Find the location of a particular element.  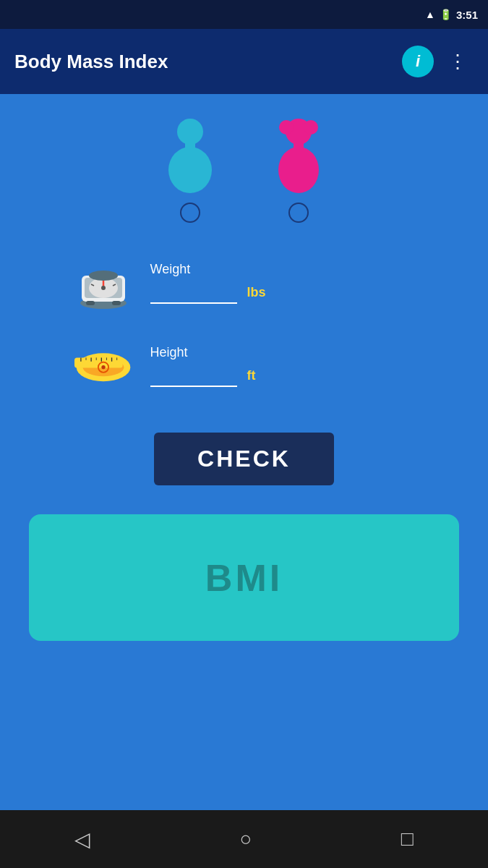

more-options-button: ⋮ is located at coordinates (458, 62).